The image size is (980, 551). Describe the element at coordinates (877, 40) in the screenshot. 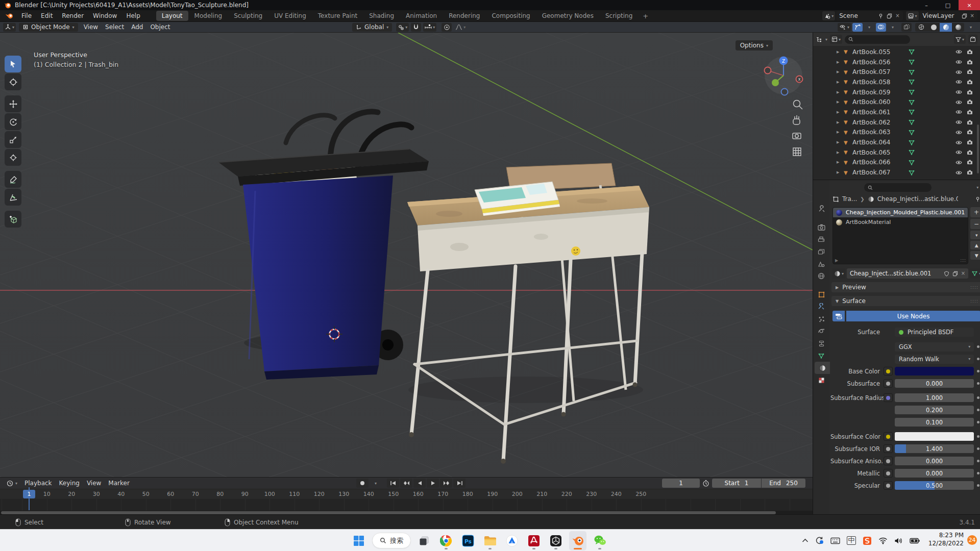

I see `outliner-search-input` at that location.